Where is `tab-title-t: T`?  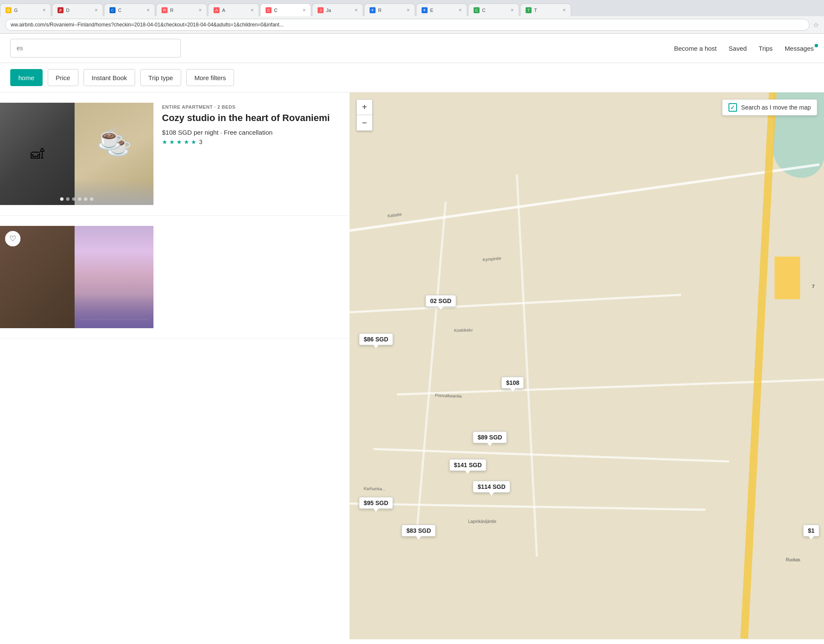 tab-title-t: T is located at coordinates (547, 10).